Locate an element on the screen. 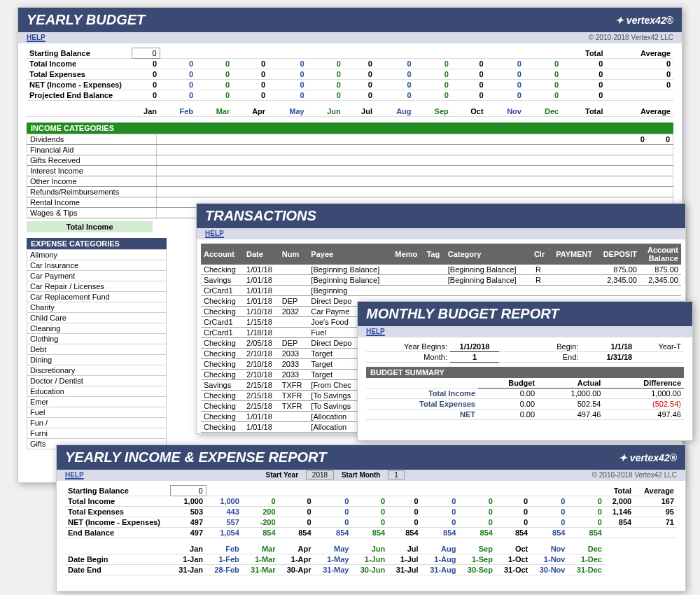 This screenshot has width=700, height=595. txn-cell: [Beginning is located at coordinates (350, 291).